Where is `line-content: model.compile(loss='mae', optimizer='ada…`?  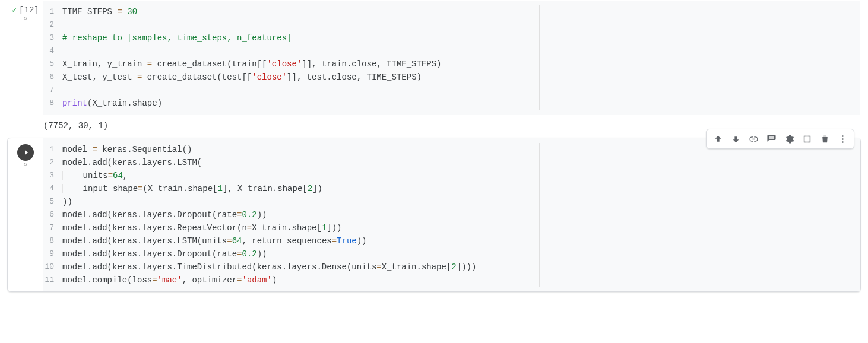
line-content: model.compile(loss='mae', optimizer='ada… is located at coordinates (461, 280).